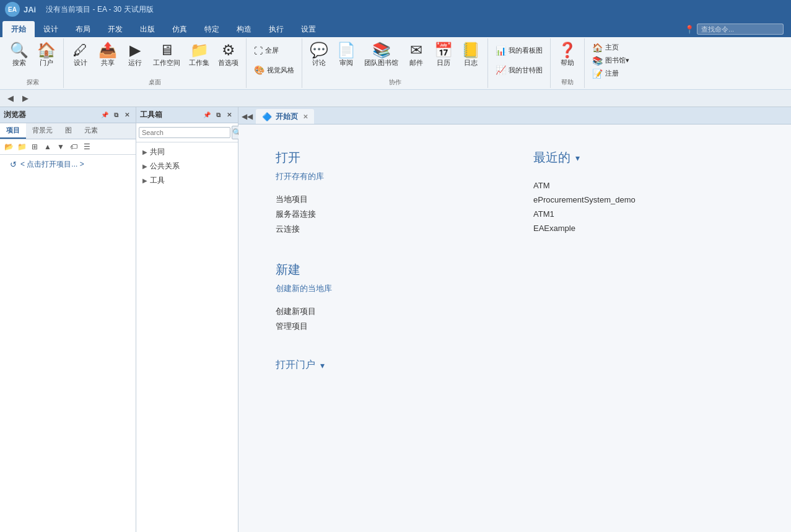 The height and width of the screenshot is (532, 791). Describe the element at coordinates (519, 61) in the screenshot. I see `ribbon-col-boards: 📊 我的看板图 📈 我的甘特图` at that location.